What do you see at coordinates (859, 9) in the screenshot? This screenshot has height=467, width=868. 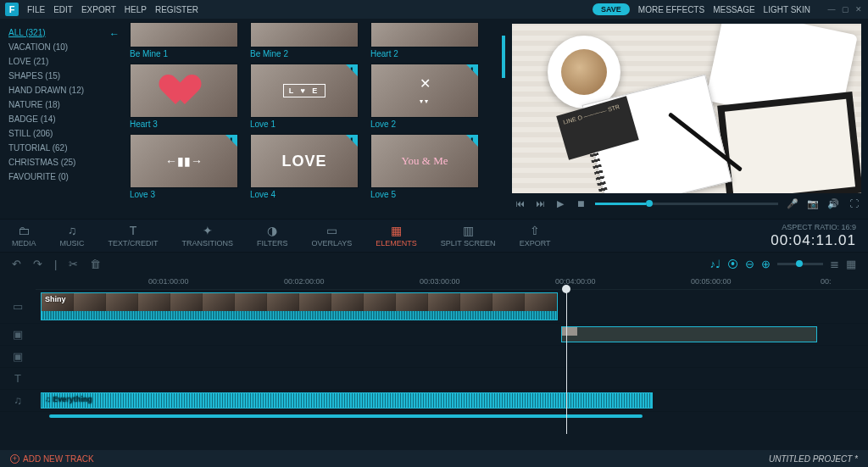 I see `window-close-icon: ✕` at bounding box center [859, 9].